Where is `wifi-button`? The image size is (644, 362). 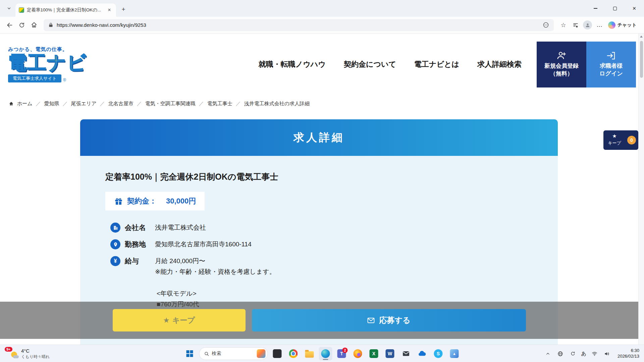 wifi-button is located at coordinates (595, 354).